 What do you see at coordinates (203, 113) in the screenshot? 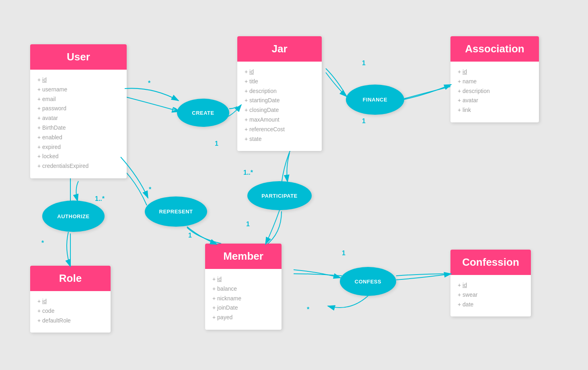
I see `relation-create-label: CREATE` at bounding box center [203, 113].